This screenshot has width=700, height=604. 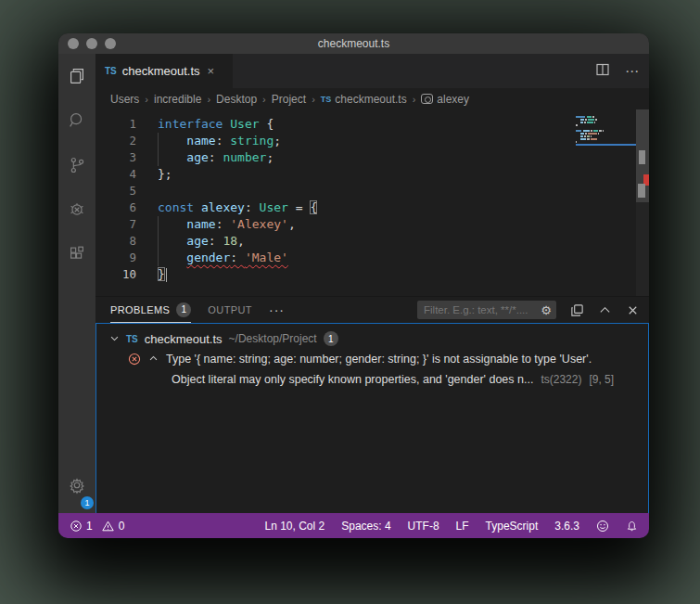 I want to click on line-number: 2, so click(x=116, y=141).